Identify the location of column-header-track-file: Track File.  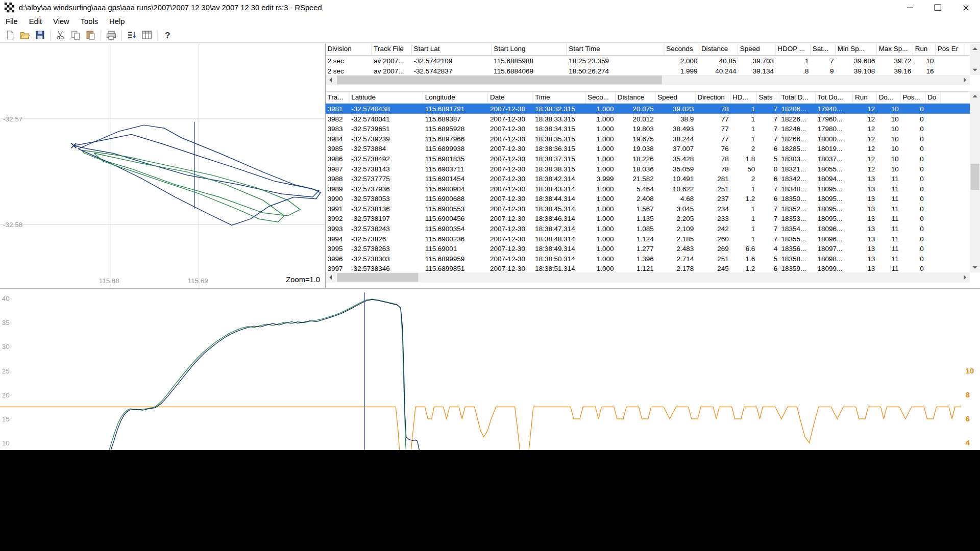
(392, 49).